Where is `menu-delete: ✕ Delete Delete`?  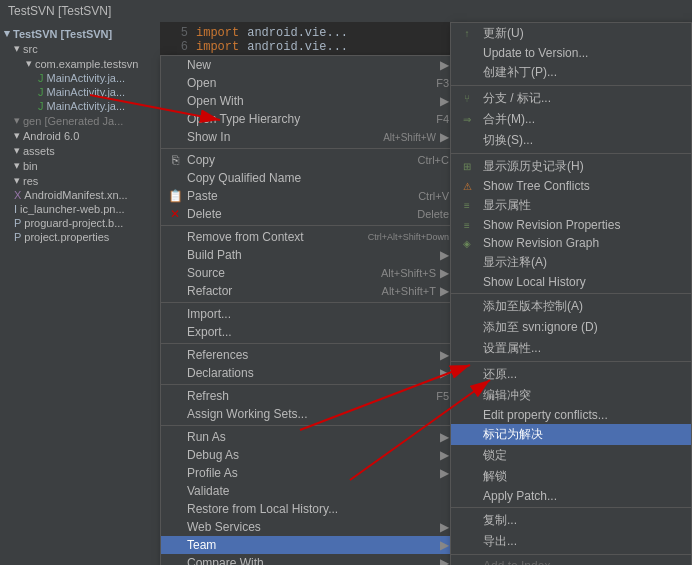
menu-delete: ✕ Delete Delete is located at coordinates (315, 214).